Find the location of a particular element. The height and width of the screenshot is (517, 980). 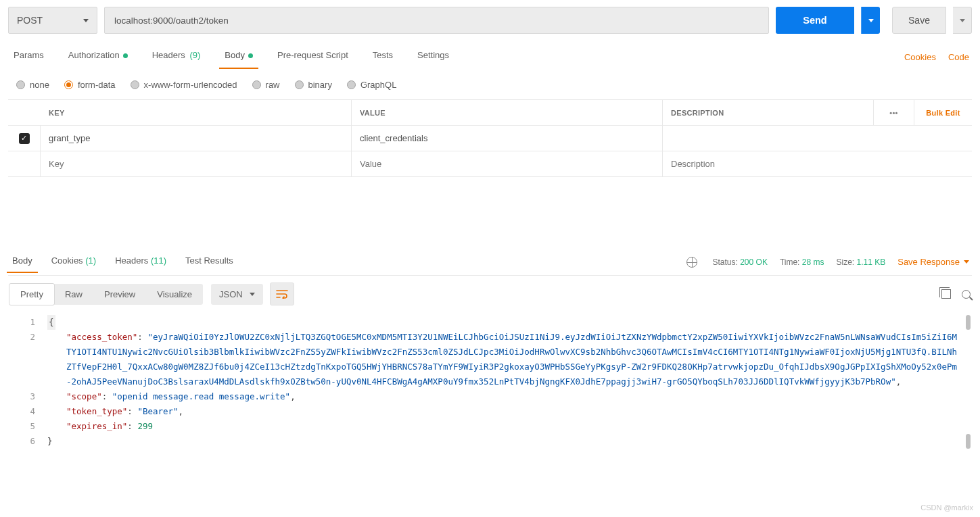

send-button: Send is located at coordinates (815, 20).